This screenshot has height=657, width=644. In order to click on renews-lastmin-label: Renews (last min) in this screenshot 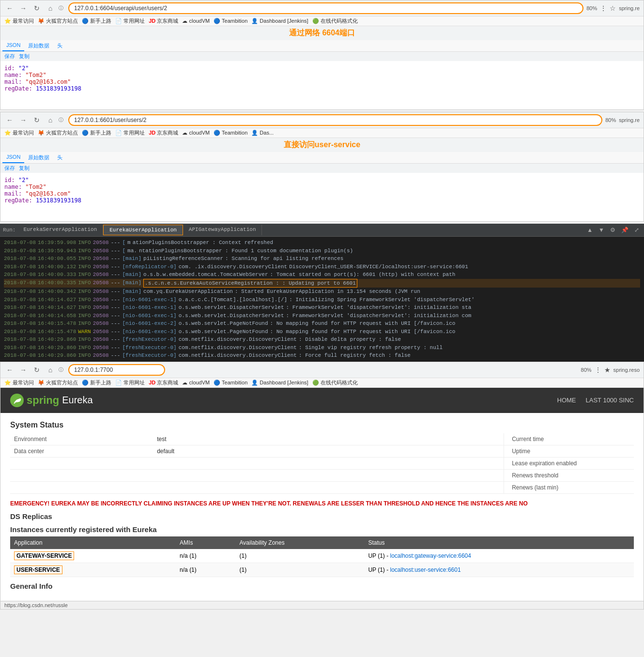, I will do `click(569, 487)`.